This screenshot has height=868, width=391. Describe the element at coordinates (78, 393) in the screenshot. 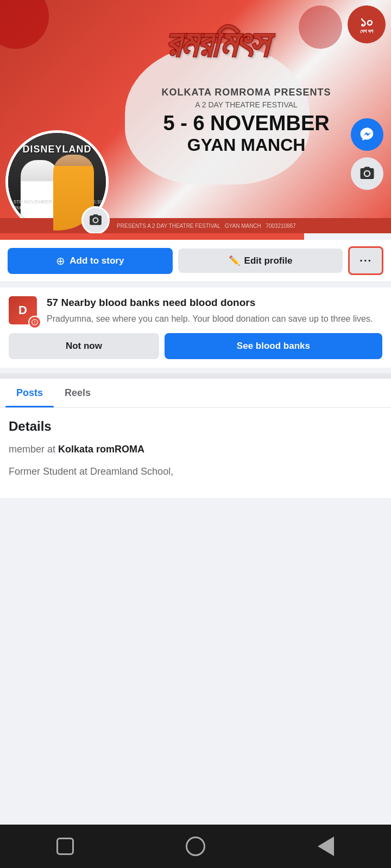

I see `tab-reels-label: Reels` at that location.